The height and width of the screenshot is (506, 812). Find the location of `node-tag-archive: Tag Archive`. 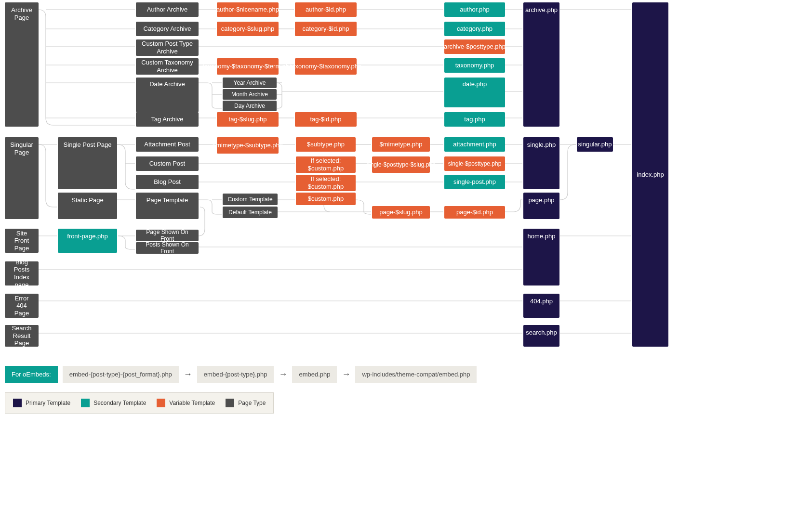

node-tag-archive: Tag Archive is located at coordinates (167, 119).